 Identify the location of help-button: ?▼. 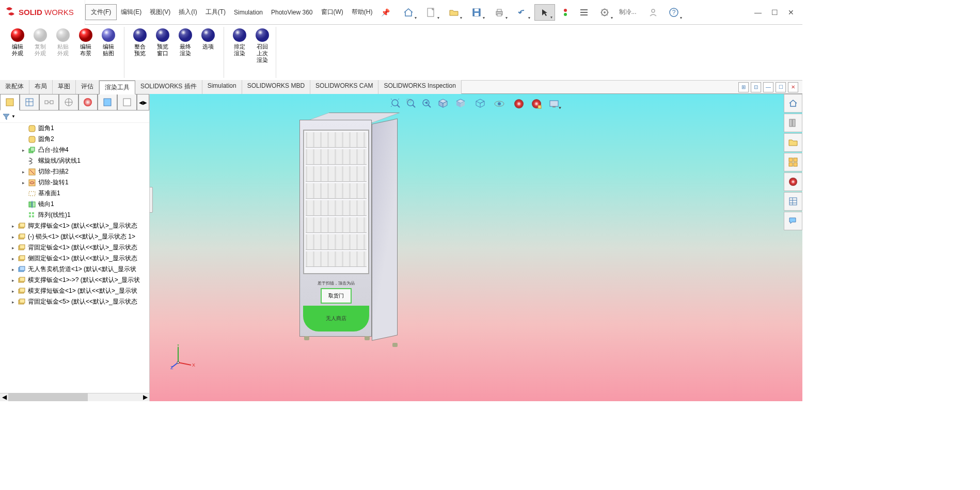
(674, 12).